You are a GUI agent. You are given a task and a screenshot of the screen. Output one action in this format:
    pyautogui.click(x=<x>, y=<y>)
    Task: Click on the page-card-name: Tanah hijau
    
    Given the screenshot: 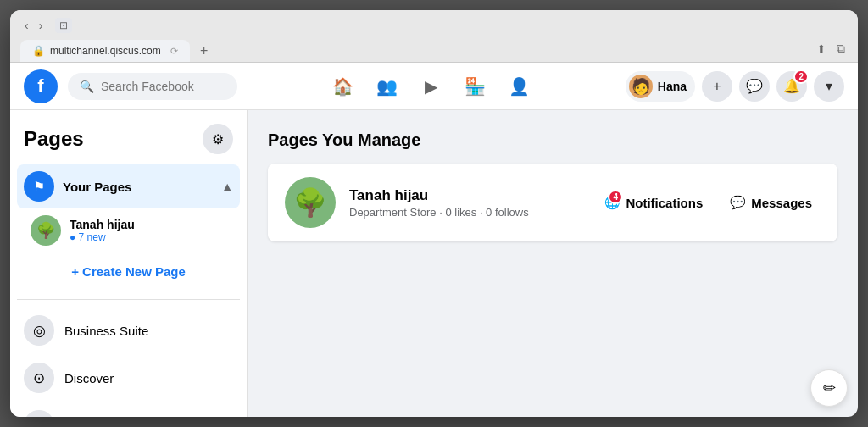 What is the action you would take?
    pyautogui.click(x=466, y=196)
    